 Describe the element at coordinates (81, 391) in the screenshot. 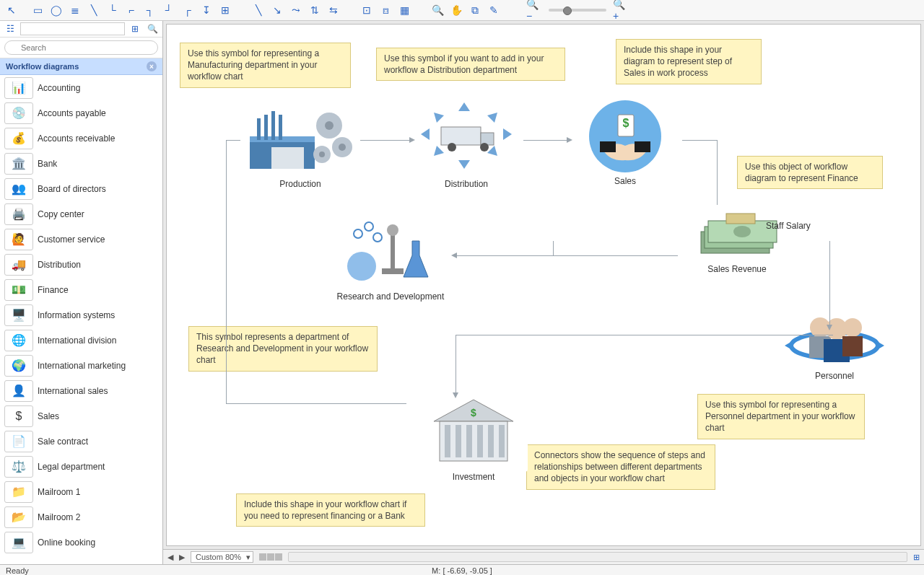

I see `stencil-item-international-sales: 👤International sales` at that location.